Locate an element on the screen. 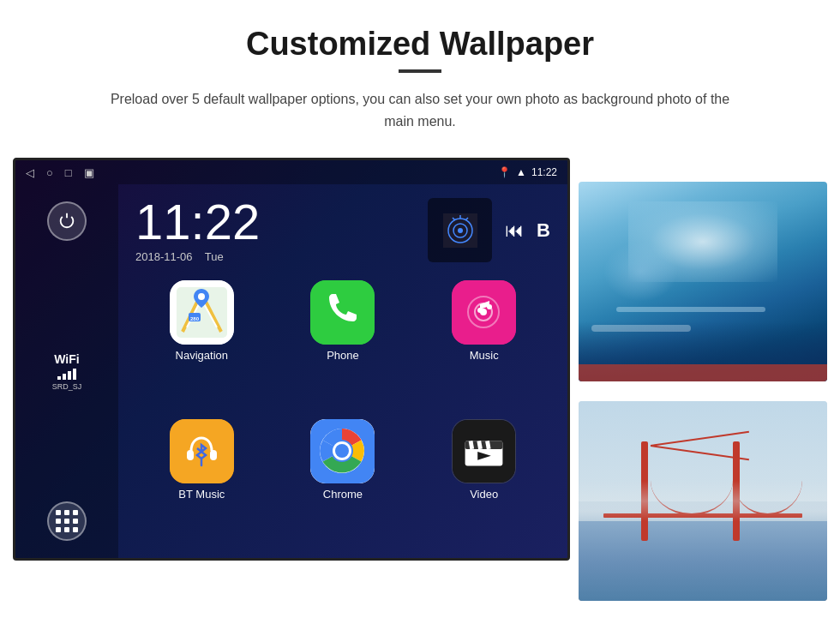 This screenshot has height=642, width=840. media-icon-box is located at coordinates (459, 230).